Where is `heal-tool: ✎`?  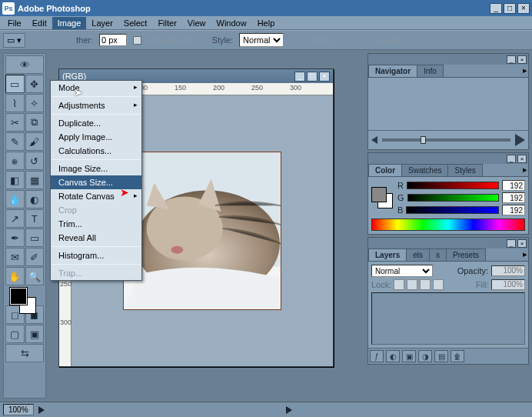 heal-tool: ✎ is located at coordinates (15, 142).